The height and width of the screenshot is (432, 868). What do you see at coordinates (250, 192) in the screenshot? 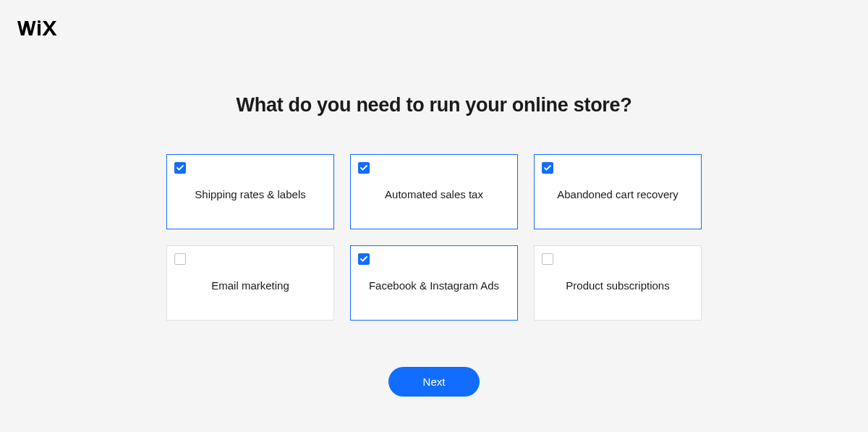
I see `option-shipping-rates-labels: Shipping rates & labels` at bounding box center [250, 192].